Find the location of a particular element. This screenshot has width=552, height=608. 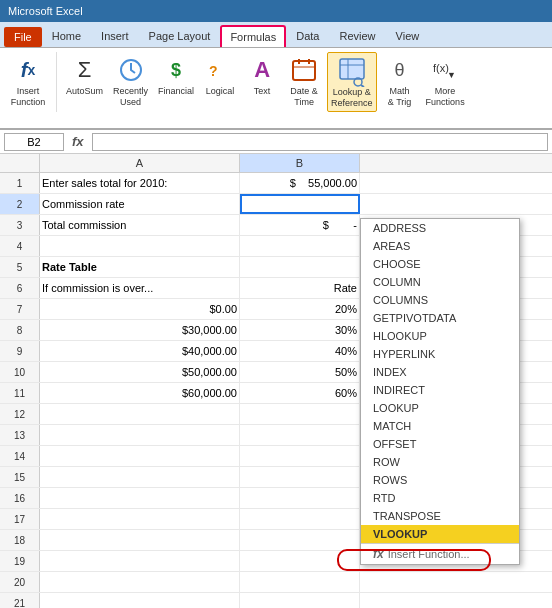

dropdown-item-offset: OFFSET is located at coordinates (440, 444).